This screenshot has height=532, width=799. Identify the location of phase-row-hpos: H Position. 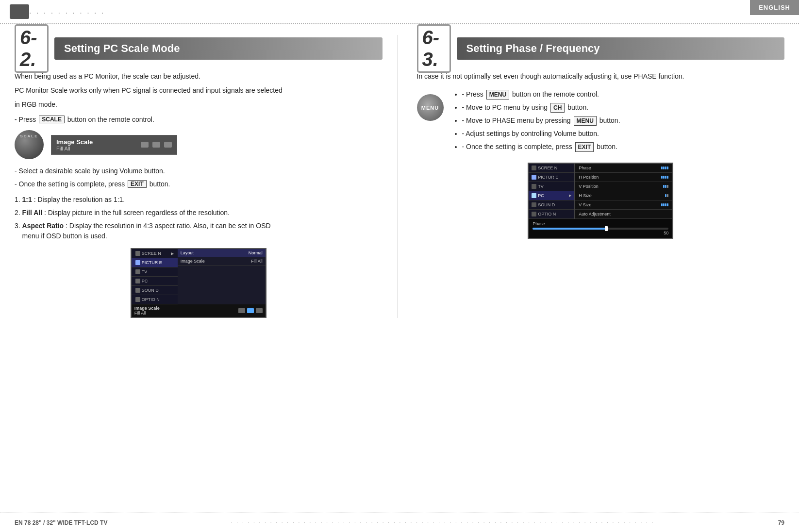
(623, 178).